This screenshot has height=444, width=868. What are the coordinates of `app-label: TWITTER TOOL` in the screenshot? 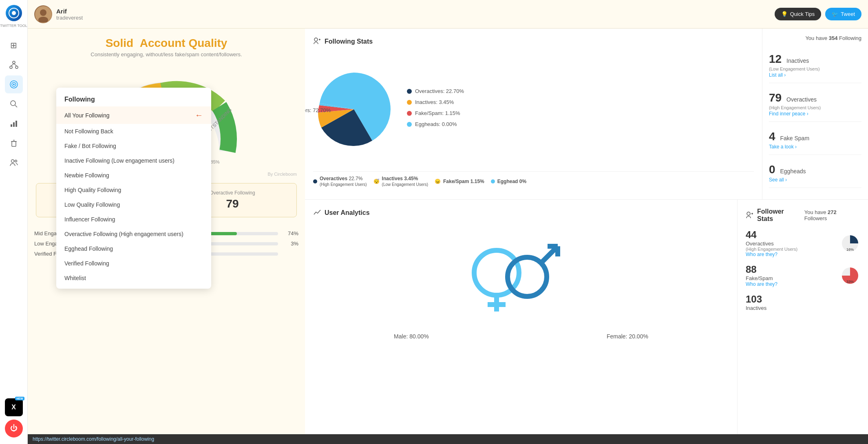 It's located at (14, 26).